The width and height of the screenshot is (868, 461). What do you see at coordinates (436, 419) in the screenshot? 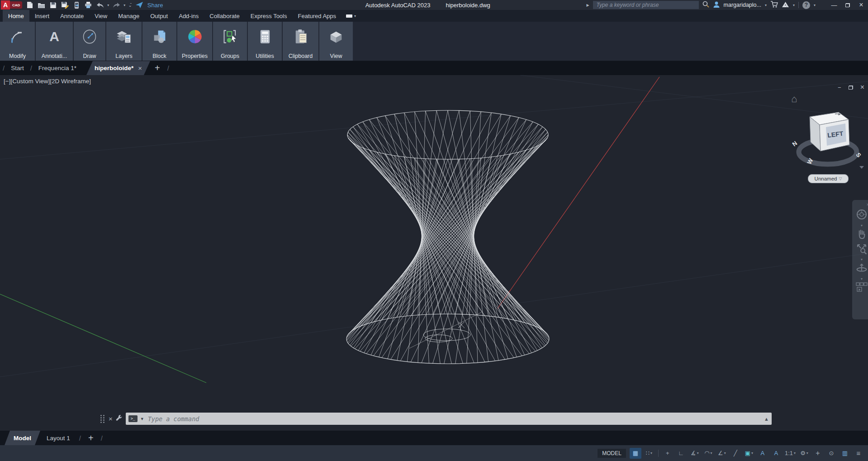
I see `command-line-bar: × >_ ▼ ▲` at bounding box center [436, 419].